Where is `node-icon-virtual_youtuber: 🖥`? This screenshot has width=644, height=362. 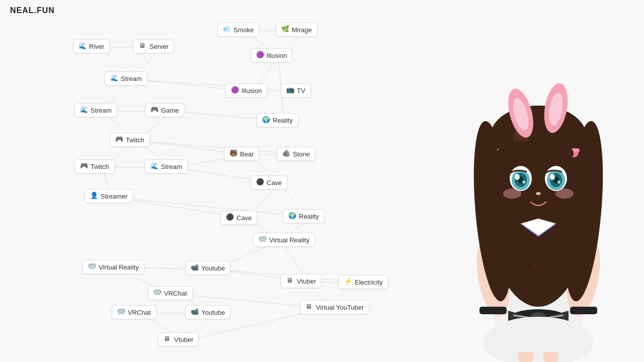
node-icon-virtual_youtuber: 🖥 is located at coordinates (309, 307).